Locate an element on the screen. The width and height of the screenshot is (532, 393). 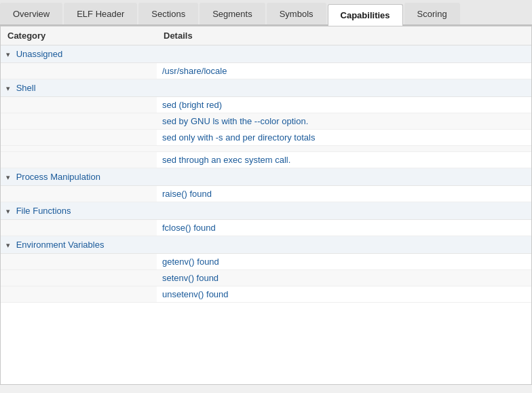
detail-row is located at coordinates (266, 149).